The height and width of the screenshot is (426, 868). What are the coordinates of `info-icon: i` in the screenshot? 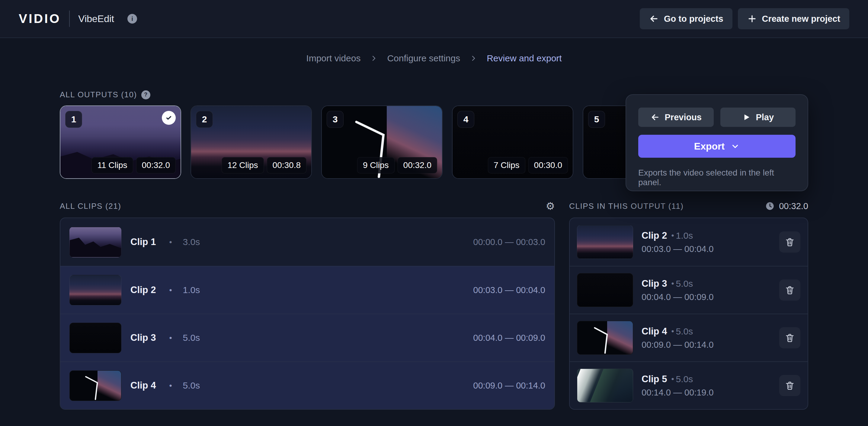 It's located at (132, 19).